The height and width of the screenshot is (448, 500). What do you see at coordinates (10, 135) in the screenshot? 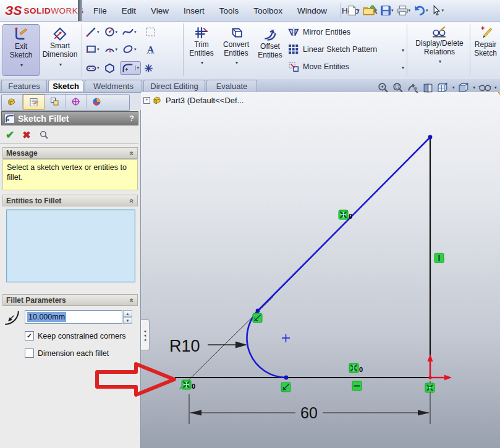
I see `ok-button: ✔` at bounding box center [10, 135].